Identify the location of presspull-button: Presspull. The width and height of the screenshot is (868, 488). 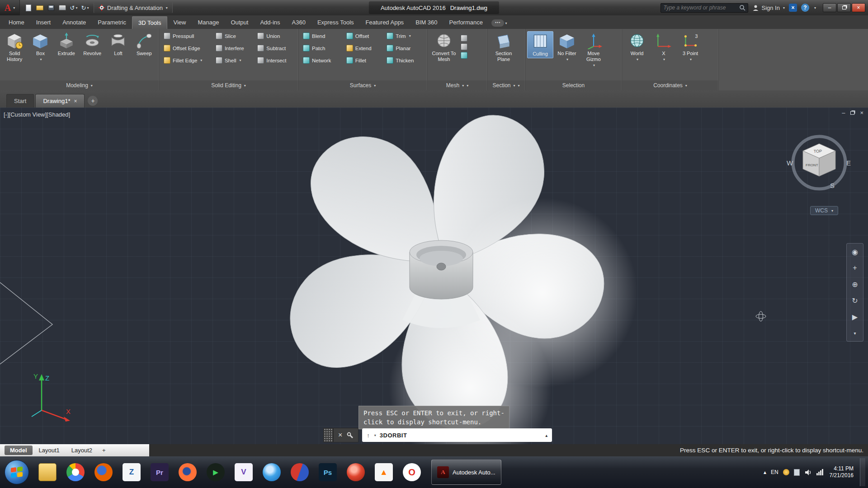
(186, 36).